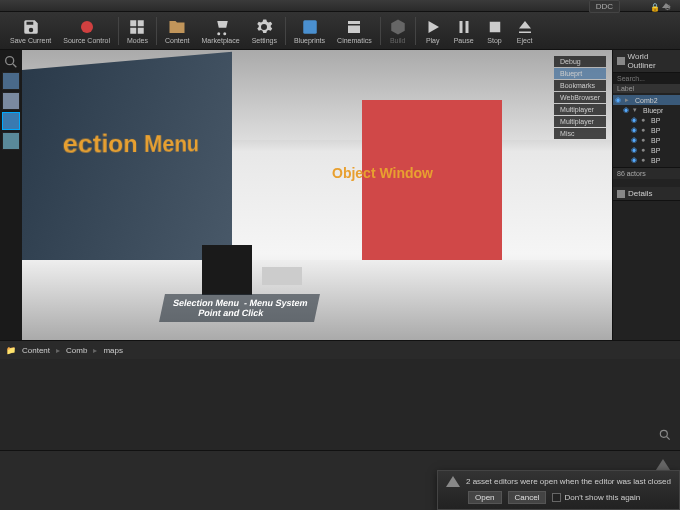 The image size is (680, 510). What do you see at coordinates (221, 31) in the screenshot?
I see `marketplace-button: Marketplace` at bounding box center [221, 31].